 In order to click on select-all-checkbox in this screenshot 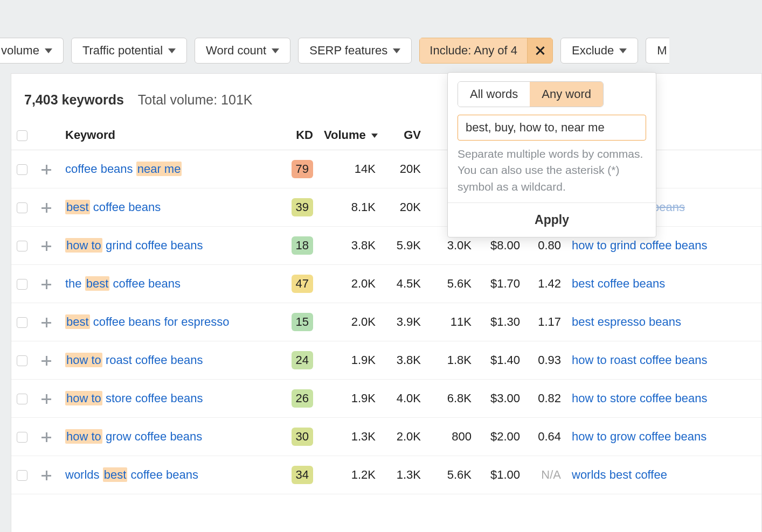, I will do `click(22, 136)`.